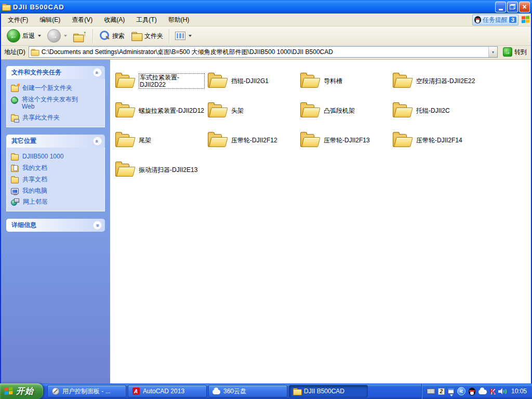  What do you see at coordinates (114, 20) in the screenshot?
I see `menu-favorites: 收藏(A)` at bounding box center [114, 20].